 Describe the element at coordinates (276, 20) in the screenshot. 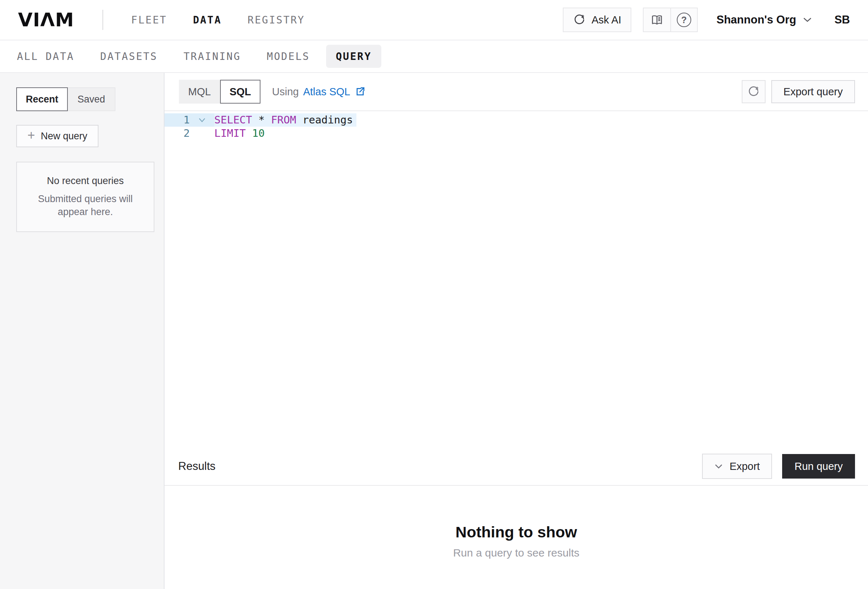

I see `nav-item-registry: REGISTRY` at that location.